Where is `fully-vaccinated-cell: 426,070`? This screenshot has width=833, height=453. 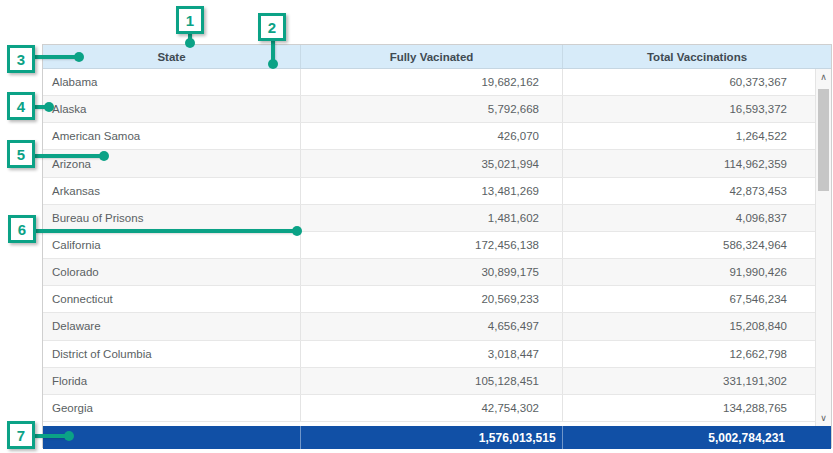 fully-vaccinated-cell: 426,070 is located at coordinates (432, 136).